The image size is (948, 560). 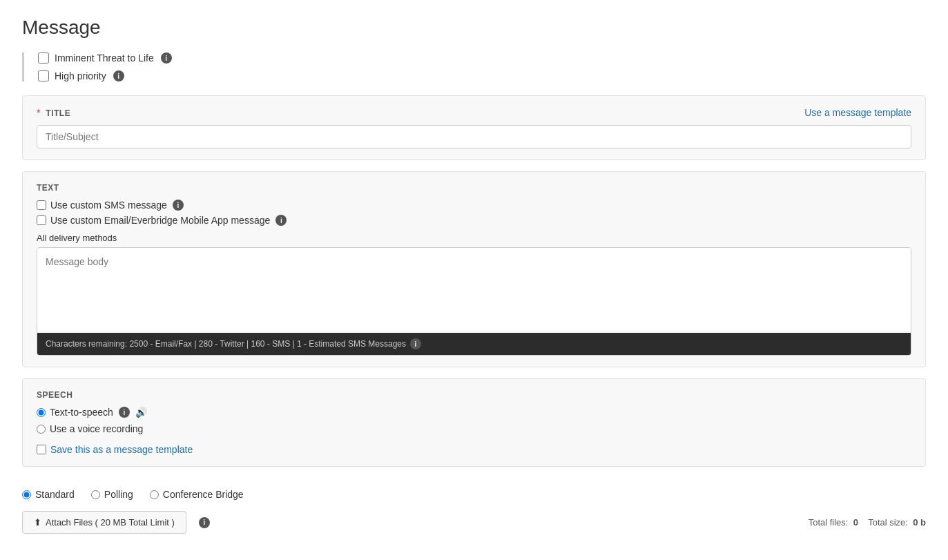 What do you see at coordinates (122, 450) in the screenshot?
I see `save-template-label: Save this as a message template` at bounding box center [122, 450].